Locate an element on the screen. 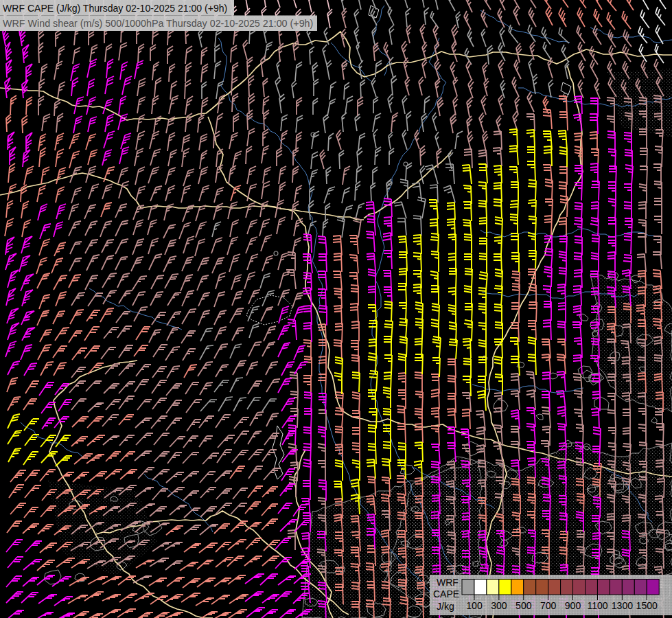 This screenshot has height=618, width=672. svg-text: 500 is located at coordinates (524, 606).